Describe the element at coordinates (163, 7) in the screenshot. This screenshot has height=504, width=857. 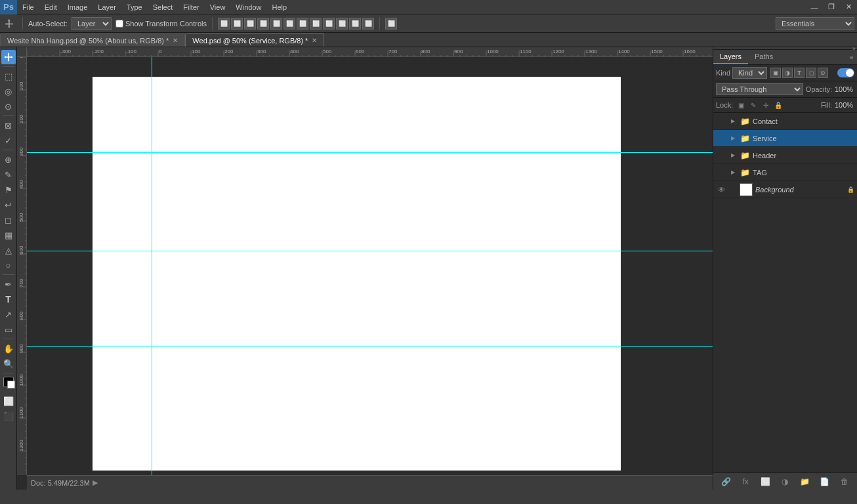
I see `menu-select: Select` at that location.